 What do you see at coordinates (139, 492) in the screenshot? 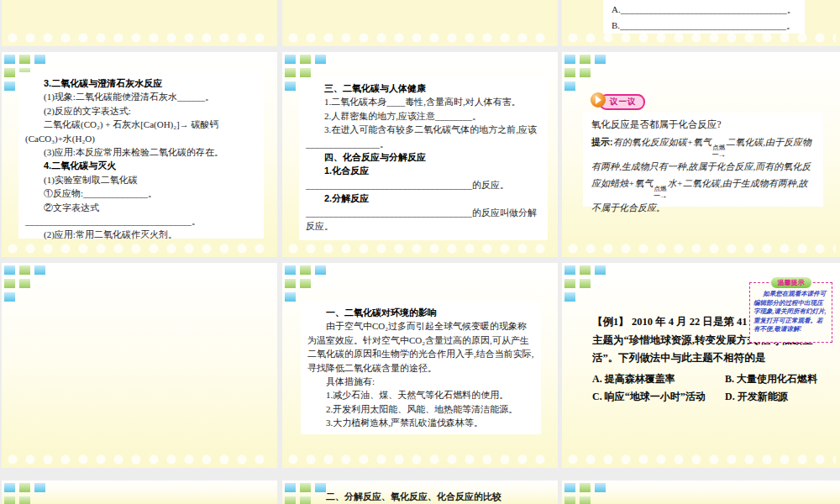
I see `slide-thumbnail-bottom-left-partial` at bounding box center [139, 492].